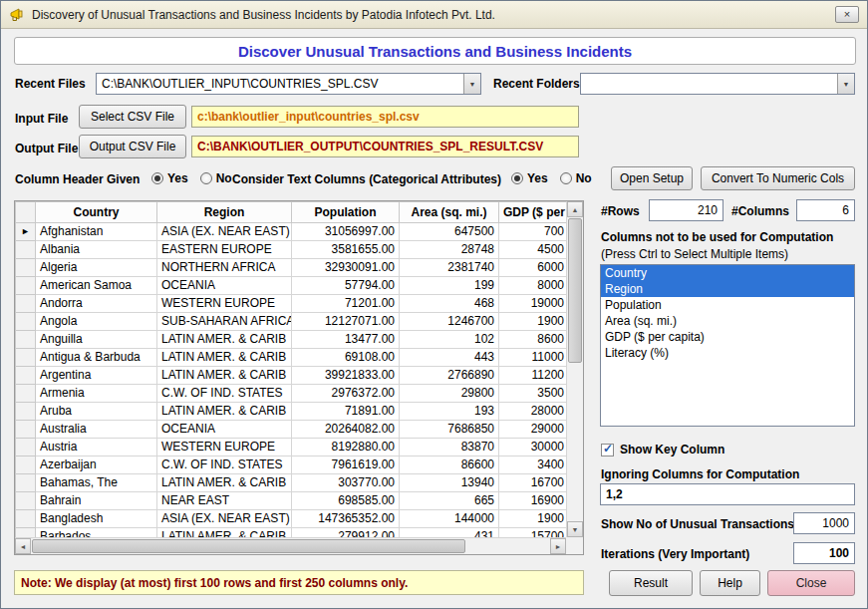 This screenshot has height=609, width=868. What do you see at coordinates (533, 358) in the screenshot?
I see `cell: 11000` at bounding box center [533, 358].